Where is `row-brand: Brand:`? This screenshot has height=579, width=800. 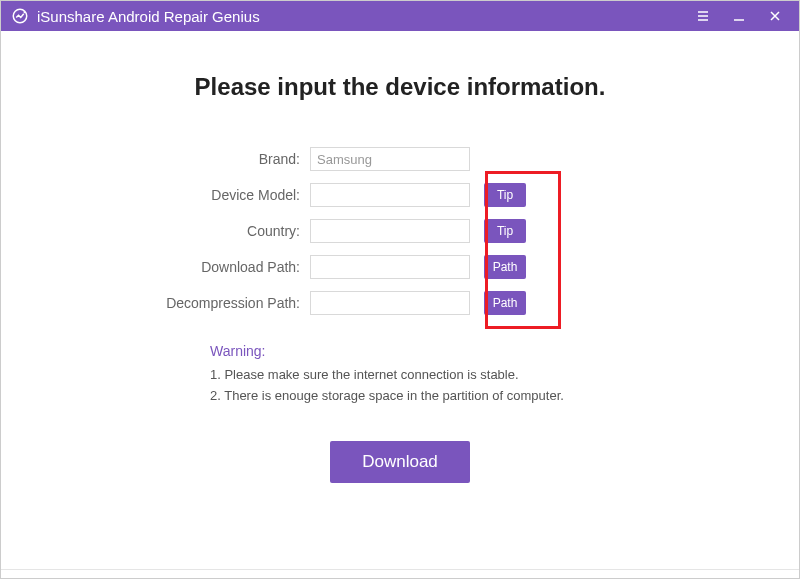 row-brand: Brand: is located at coordinates (400, 159).